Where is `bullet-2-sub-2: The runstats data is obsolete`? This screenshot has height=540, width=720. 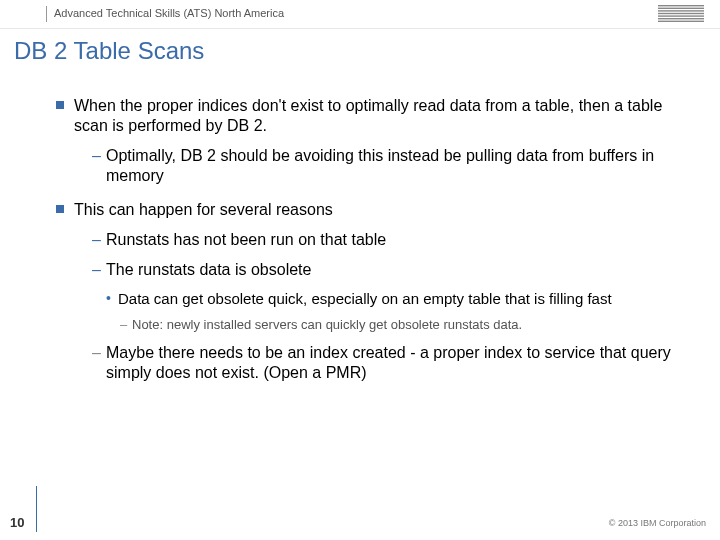
bullet-2-sub-2: The runstats data is obsolete is located at coordinates (377, 270).